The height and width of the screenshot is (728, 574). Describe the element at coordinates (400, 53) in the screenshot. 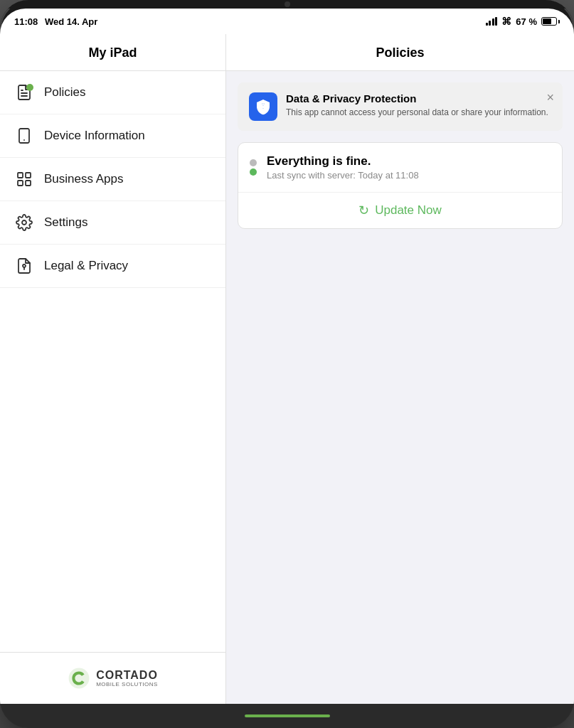

I see `panel-title: Policies` at that location.